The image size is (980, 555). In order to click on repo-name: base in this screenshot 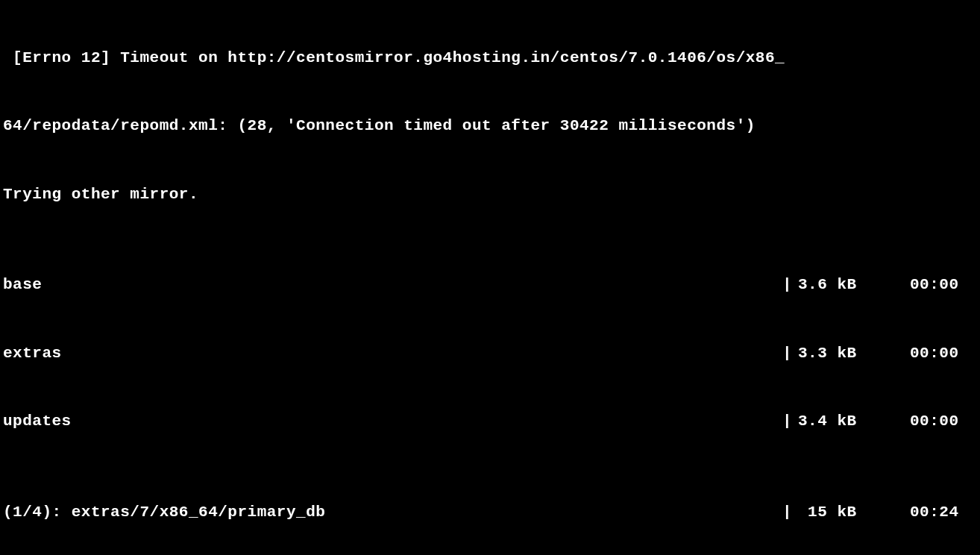, I will do `click(22, 285)`.